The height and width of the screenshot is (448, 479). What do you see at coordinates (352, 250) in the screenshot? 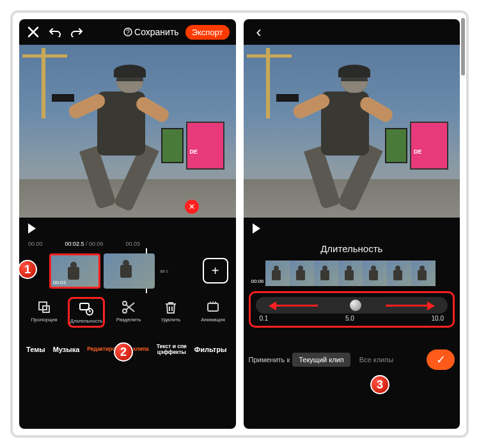
I see `panel-title: Длительность` at bounding box center [352, 250].